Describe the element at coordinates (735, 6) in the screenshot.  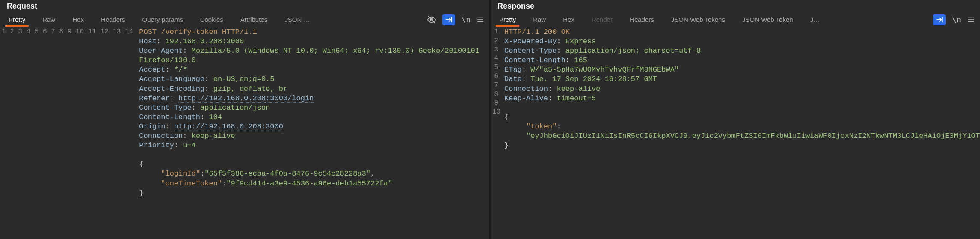
I see `response-header: Response` at that location.